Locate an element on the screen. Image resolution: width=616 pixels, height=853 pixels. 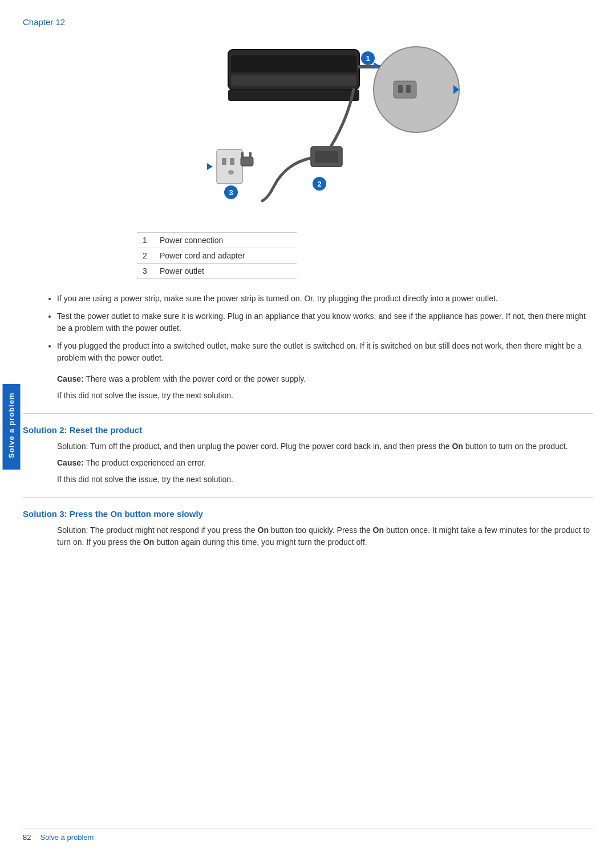
bullet-list: If you are using a power strip, make sur… is located at coordinates (325, 329).